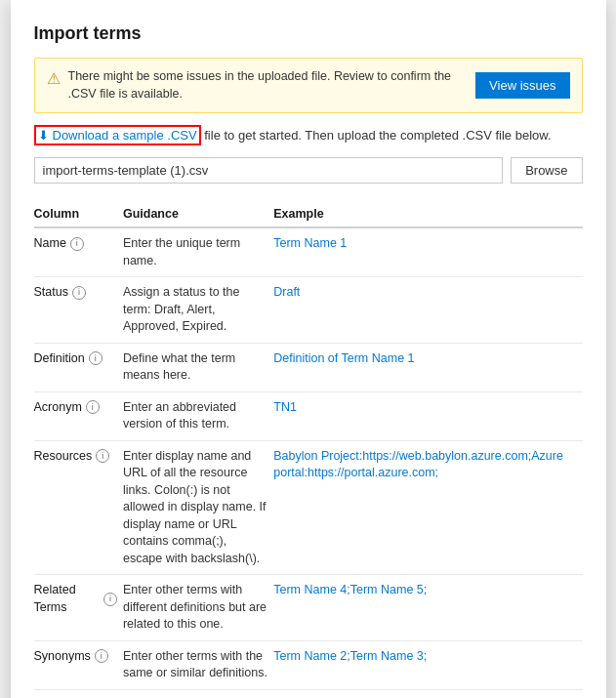  I want to click on col-header-column: Column, so click(78, 215).